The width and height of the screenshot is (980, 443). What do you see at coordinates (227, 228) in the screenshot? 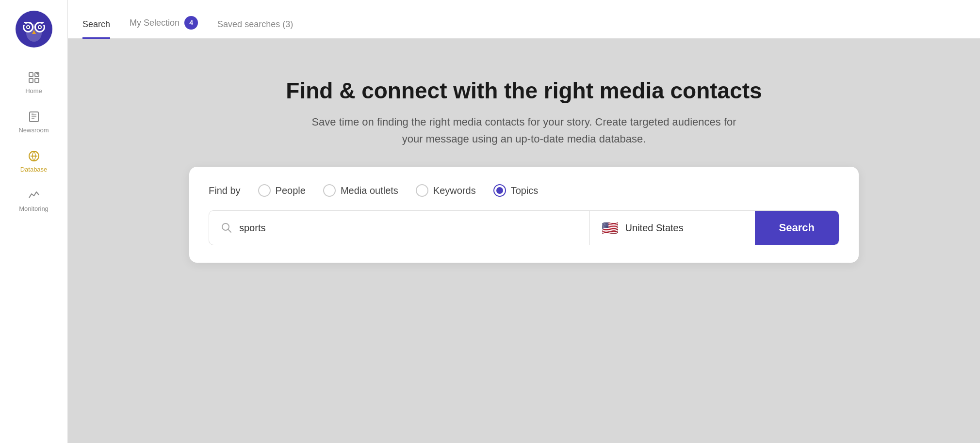
I see `search-icon` at bounding box center [227, 228].